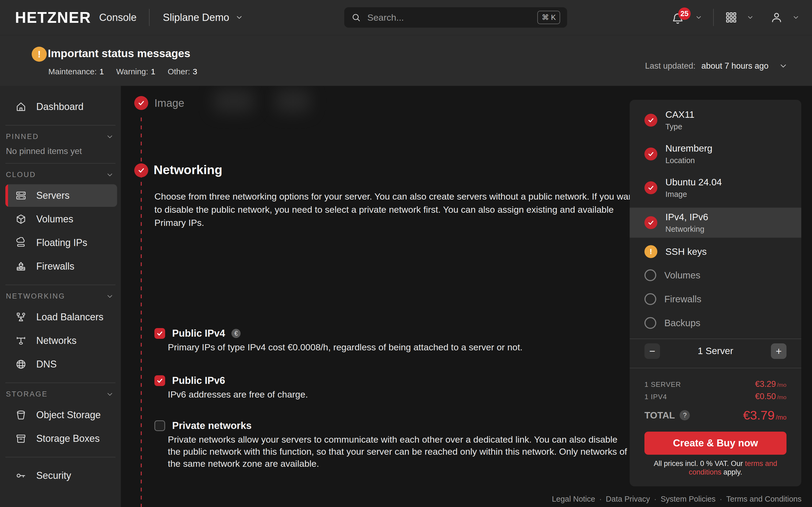 This screenshot has width=812, height=507. I want to click on total-row: TOTAL ? €3.79 /mo, so click(715, 415).